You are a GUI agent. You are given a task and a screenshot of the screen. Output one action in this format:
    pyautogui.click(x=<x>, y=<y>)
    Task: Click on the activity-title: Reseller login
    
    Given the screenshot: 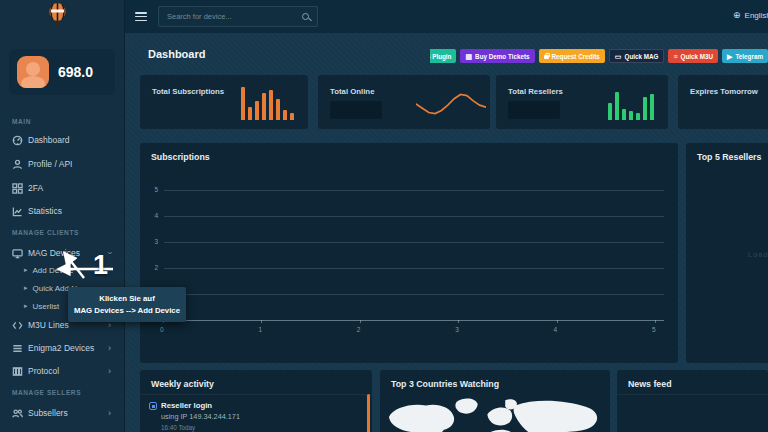 What is the action you would take?
    pyautogui.click(x=186, y=406)
    